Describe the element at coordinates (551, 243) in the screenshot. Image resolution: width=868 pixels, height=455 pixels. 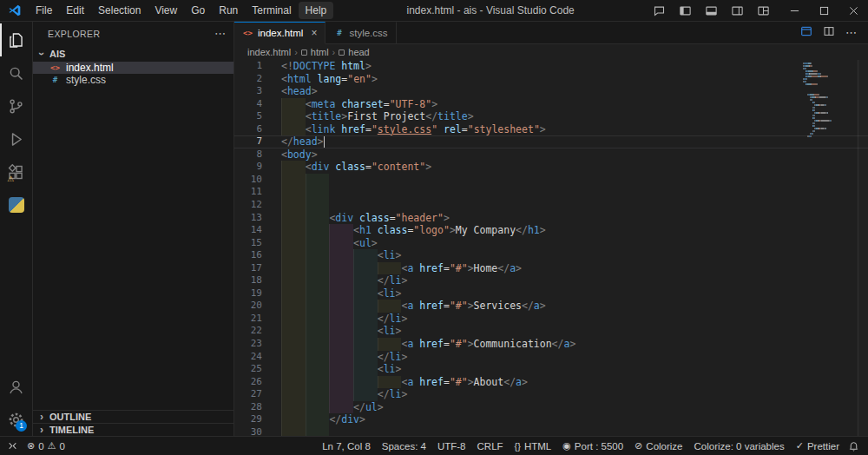
I see `code-line: 15<ul>` at that location.